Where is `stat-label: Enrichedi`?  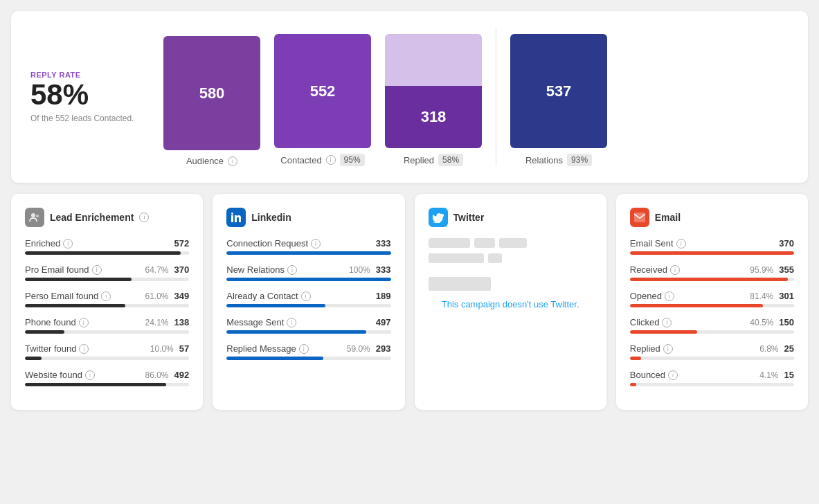
stat-label: Enrichedi is located at coordinates (48, 244).